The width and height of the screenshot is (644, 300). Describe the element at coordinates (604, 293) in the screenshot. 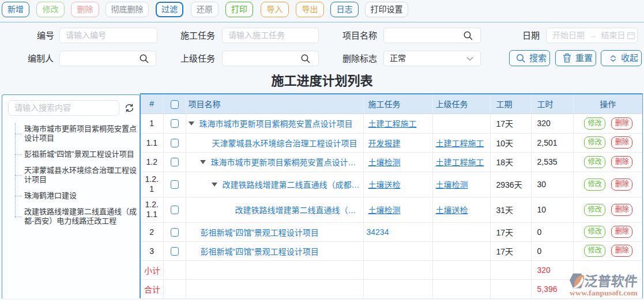

I see `svg-text: www.fanpusoft.com` at that location.